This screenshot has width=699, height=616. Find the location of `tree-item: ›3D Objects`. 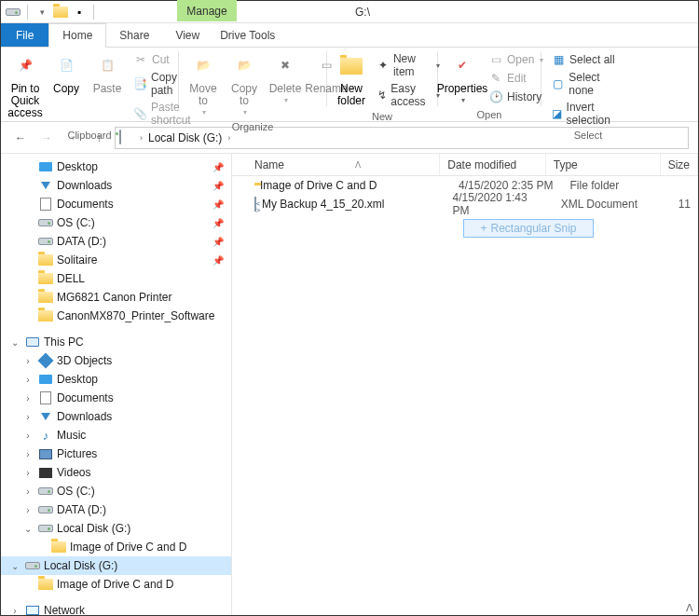

tree-item: ›3D Objects is located at coordinates (116, 361).